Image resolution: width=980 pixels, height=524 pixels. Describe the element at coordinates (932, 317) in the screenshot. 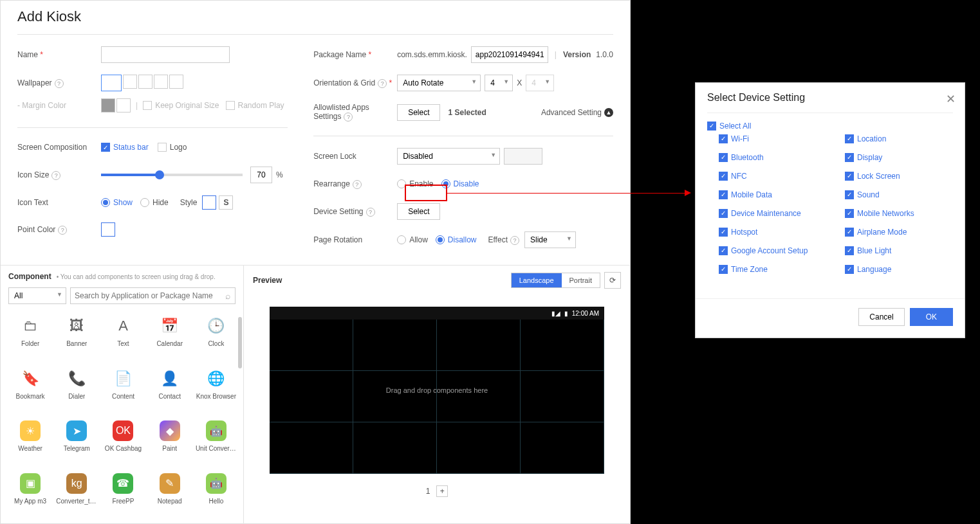

I see `ok-button: OK` at that location.